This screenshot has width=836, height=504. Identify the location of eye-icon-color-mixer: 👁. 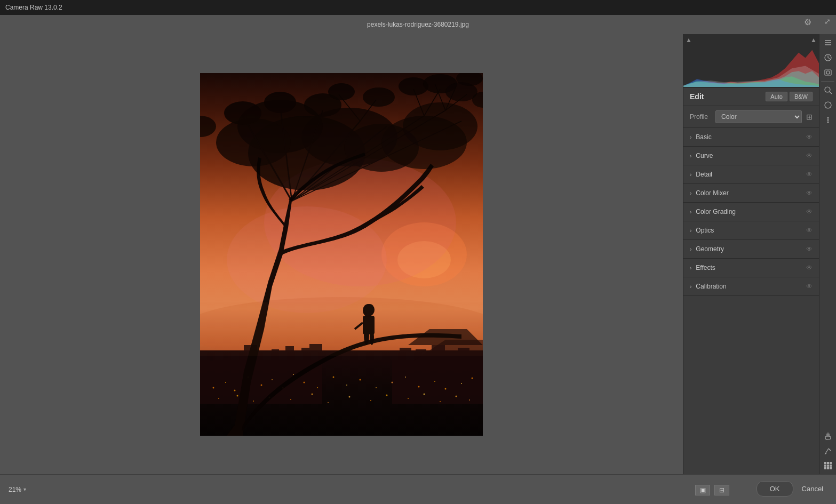
(809, 193).